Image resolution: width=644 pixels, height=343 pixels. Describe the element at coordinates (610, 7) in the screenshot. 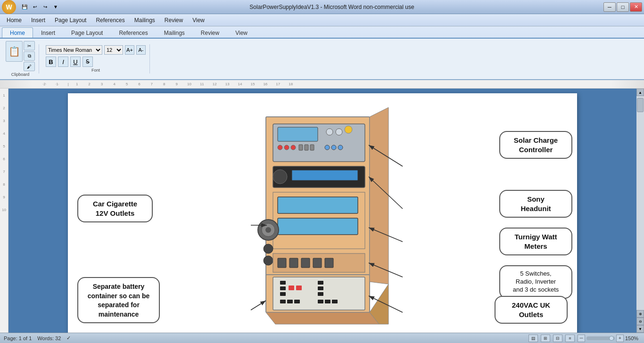

I see `minimize-button: ─` at that location.